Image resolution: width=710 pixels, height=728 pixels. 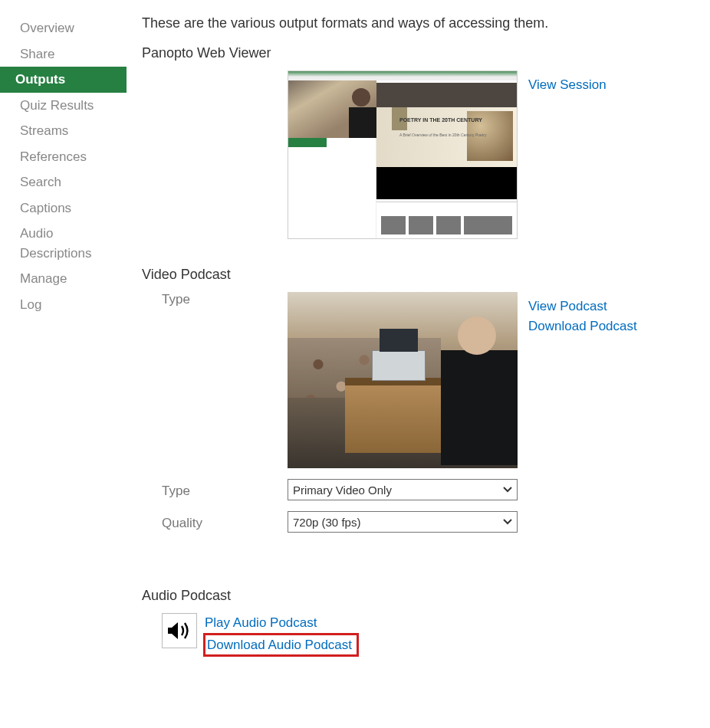 What do you see at coordinates (403, 522) in the screenshot?
I see `quality-select: 720p (30 fps)` at bounding box center [403, 522].